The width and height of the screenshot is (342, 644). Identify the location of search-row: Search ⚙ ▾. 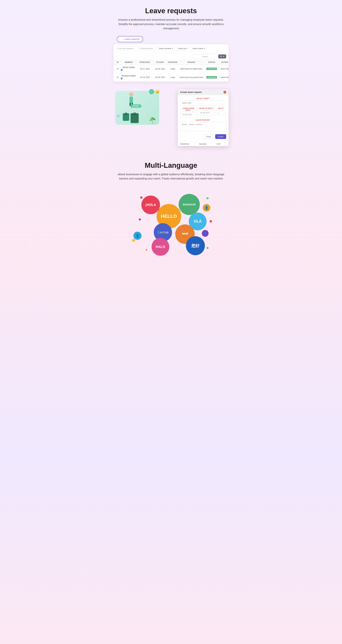
(171, 56).